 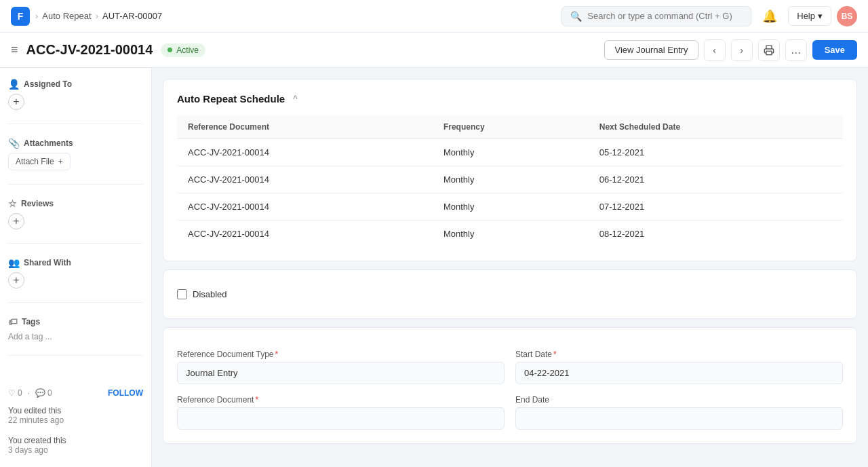 I want to click on cell-next-date: 08-12-2021, so click(x=716, y=234).